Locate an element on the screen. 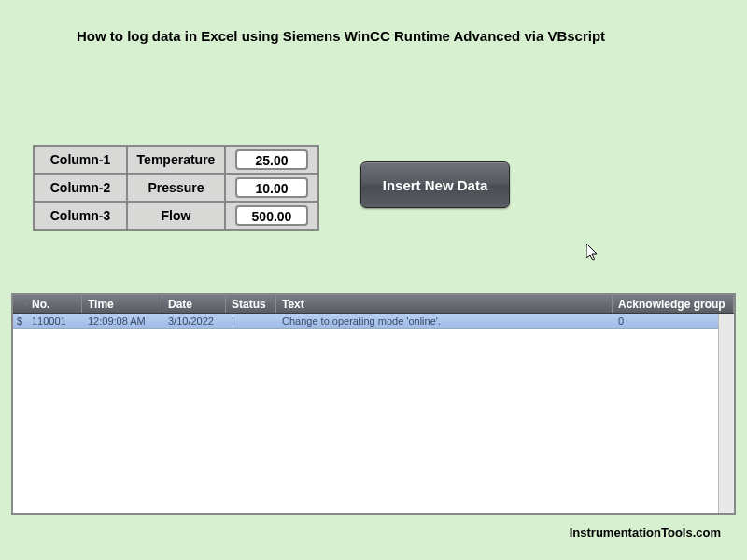 This screenshot has width=747, height=560. param-label-cell: Pressure is located at coordinates (176, 188).